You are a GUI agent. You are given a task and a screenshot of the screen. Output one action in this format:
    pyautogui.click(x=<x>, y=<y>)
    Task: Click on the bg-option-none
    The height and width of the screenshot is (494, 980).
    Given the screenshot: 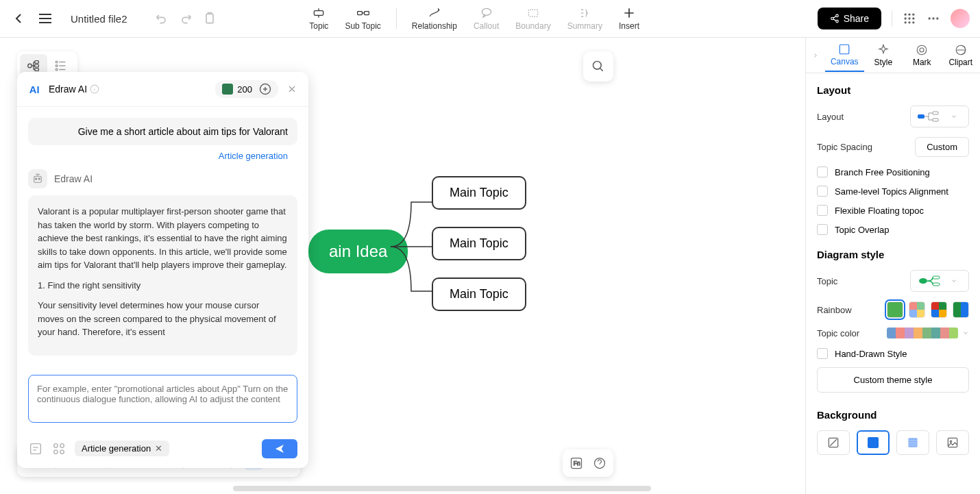 What is the action you would take?
    pyautogui.click(x=833, y=443)
    